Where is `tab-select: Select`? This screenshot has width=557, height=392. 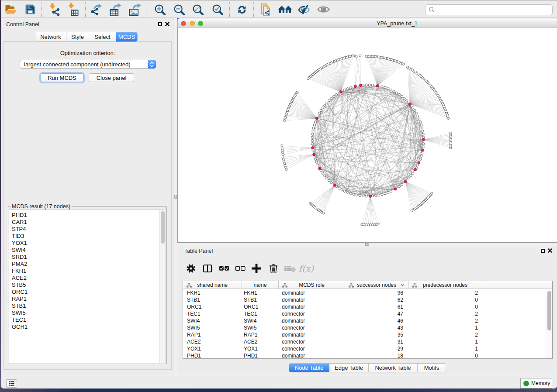
tab-select: Select is located at coordinates (103, 37).